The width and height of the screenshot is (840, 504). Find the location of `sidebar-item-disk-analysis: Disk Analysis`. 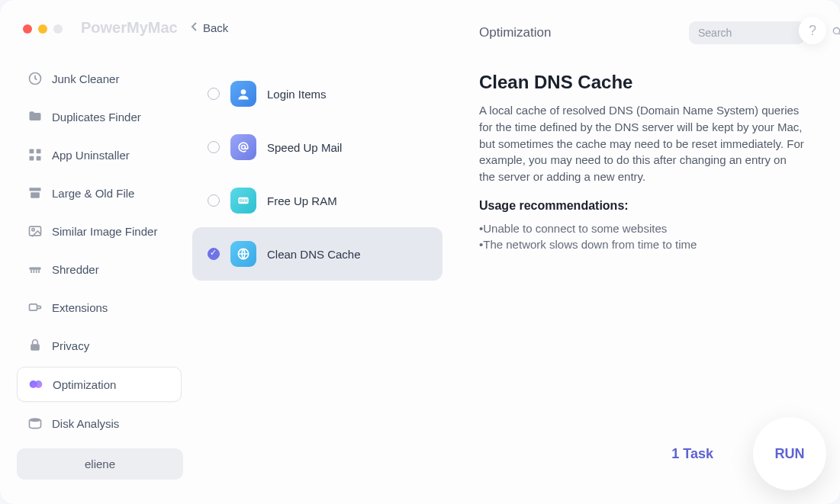

sidebar-item-disk-analysis: Disk Analysis is located at coordinates (99, 423).